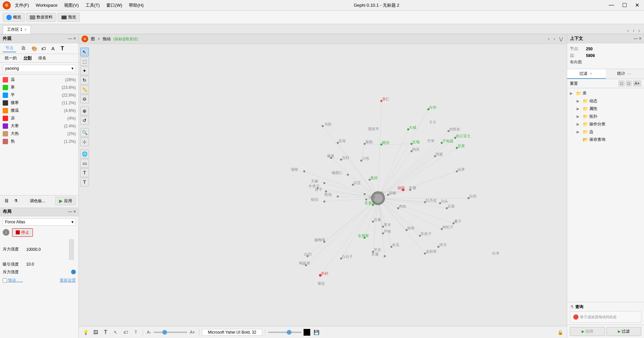  Describe the element at coordinates (85, 99) in the screenshot. I see `tool-zoom-out: ⊖` at that location.